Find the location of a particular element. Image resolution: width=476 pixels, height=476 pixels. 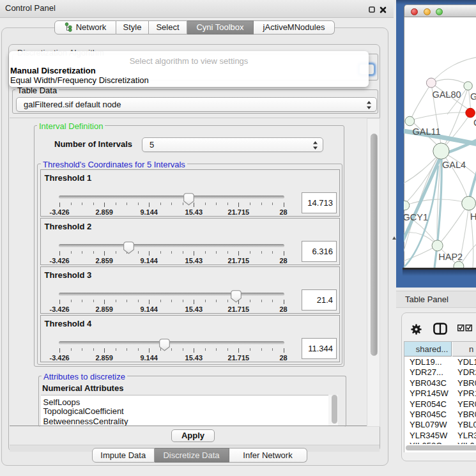

svg-text: GAL4 is located at coordinates (454, 165).